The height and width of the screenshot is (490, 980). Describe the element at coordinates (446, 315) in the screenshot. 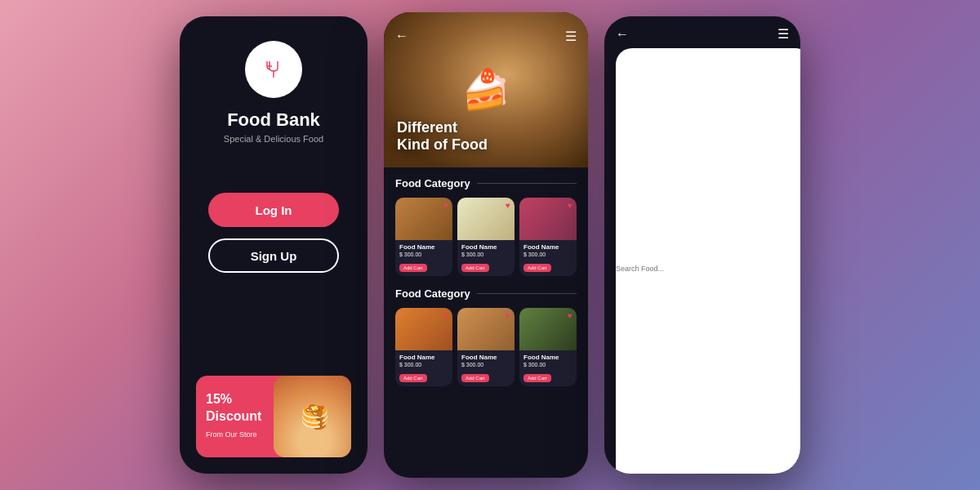

I see `heart-icon-4: ♥` at that location.